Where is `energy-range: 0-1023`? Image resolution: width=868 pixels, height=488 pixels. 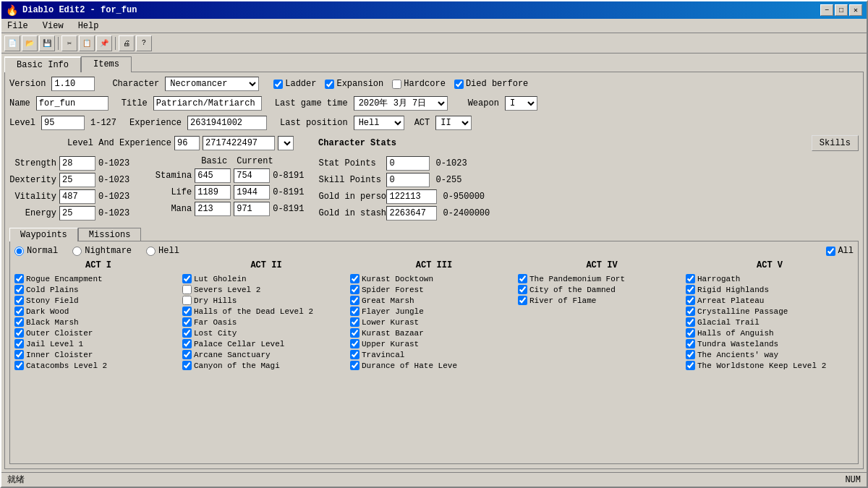 energy-range: 0-1023 is located at coordinates (114, 213).